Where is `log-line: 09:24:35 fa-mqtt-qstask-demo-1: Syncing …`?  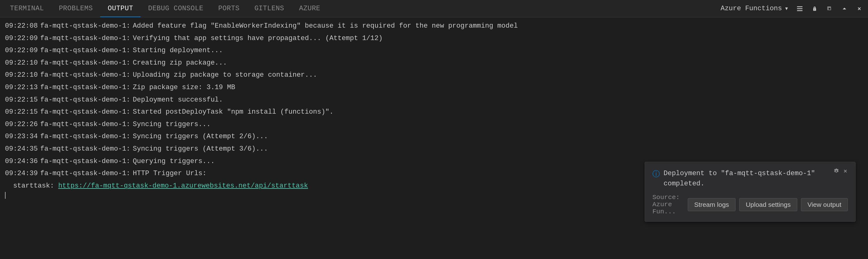 log-line: 09:24:35 fa-mqtt-qstask-demo-1: Syncing … is located at coordinates (434, 149).